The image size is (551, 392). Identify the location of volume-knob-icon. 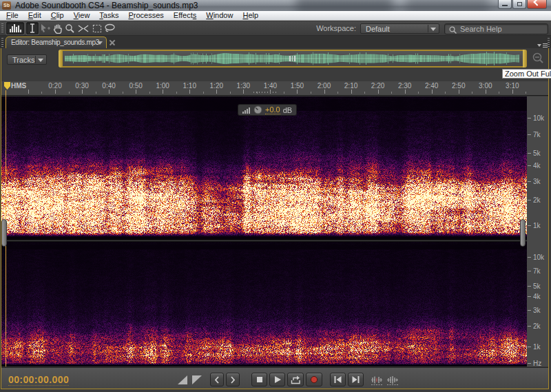
(258, 110).